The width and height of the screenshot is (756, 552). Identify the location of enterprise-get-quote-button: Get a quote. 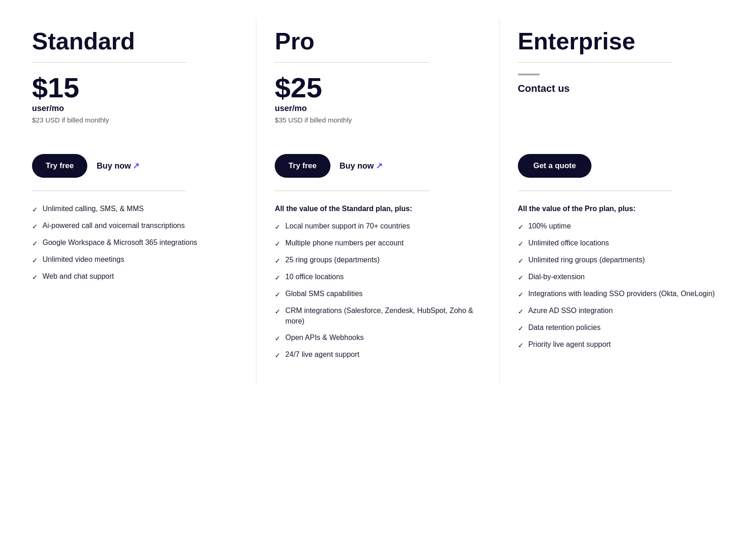
(555, 166).